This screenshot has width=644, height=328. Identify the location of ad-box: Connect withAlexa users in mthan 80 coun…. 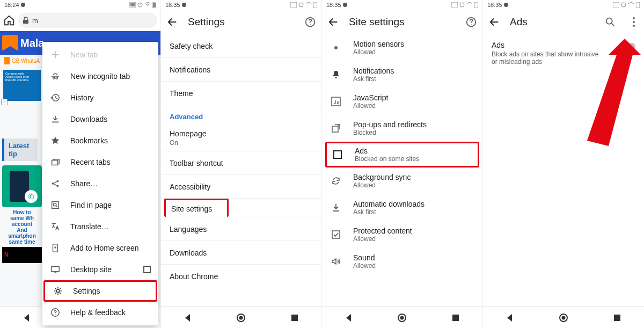
(22, 85).